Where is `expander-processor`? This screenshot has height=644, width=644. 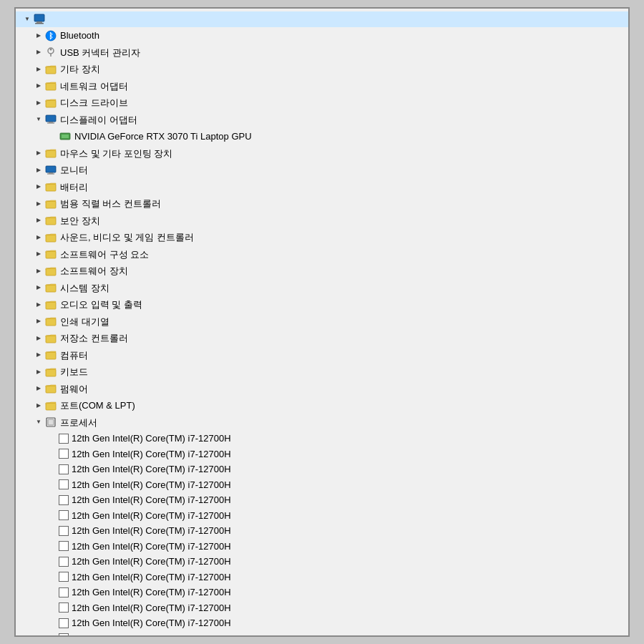
expander-processor is located at coordinates (39, 422).